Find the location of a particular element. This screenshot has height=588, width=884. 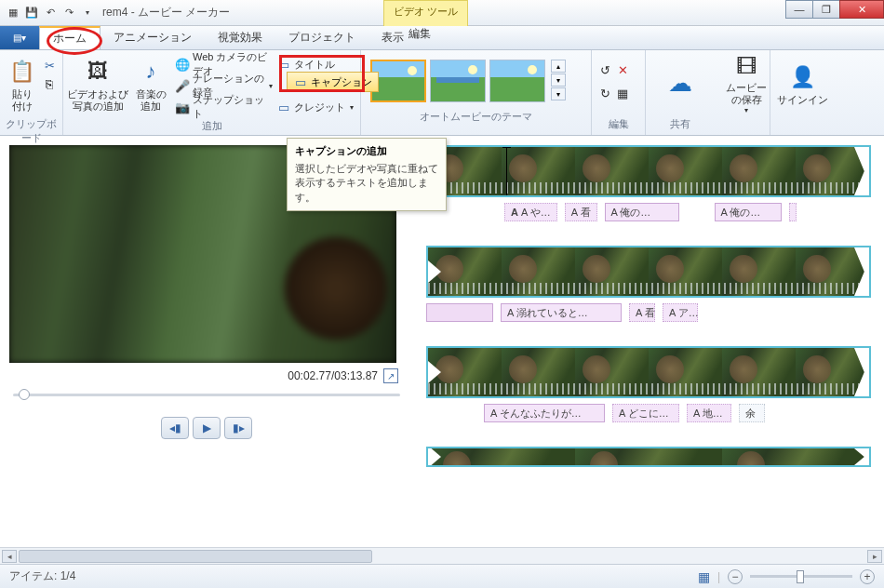

fullscreen-icon: ↗ is located at coordinates (391, 376).